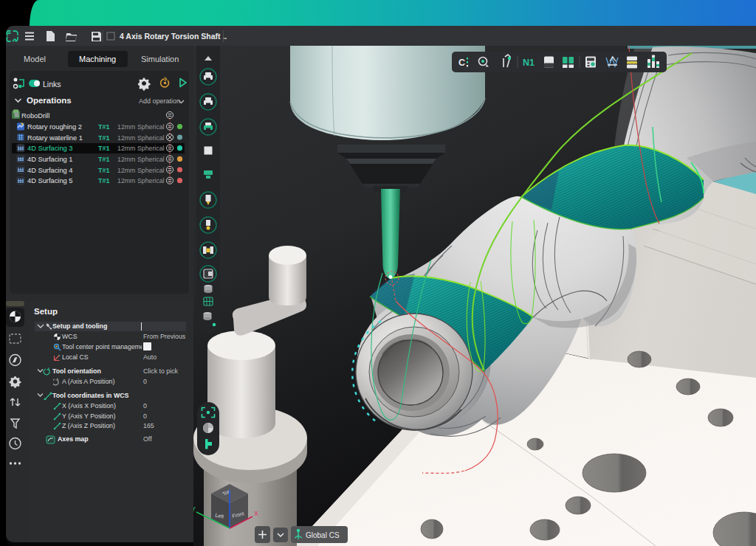 This screenshot has width=756, height=546. I want to click on svg-text: N1, so click(529, 63).